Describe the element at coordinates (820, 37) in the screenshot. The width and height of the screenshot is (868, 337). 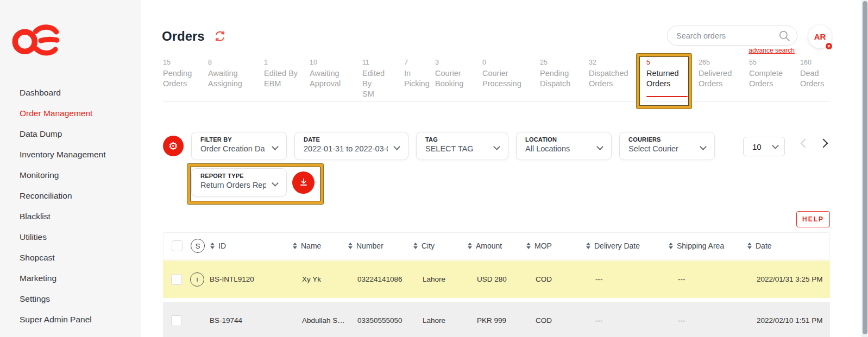
I see `avatar: AR ▼` at that location.